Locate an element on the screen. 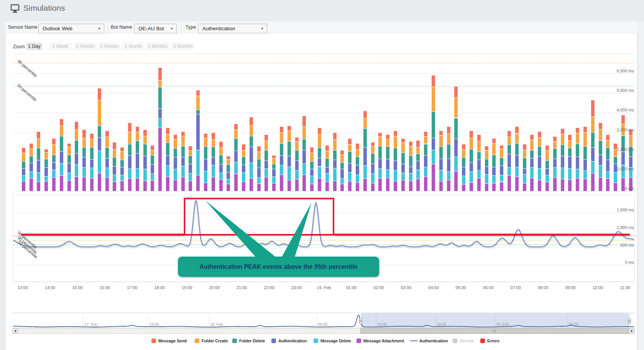 The image size is (644, 350). svg-text: Folder Delete is located at coordinates (252, 341).